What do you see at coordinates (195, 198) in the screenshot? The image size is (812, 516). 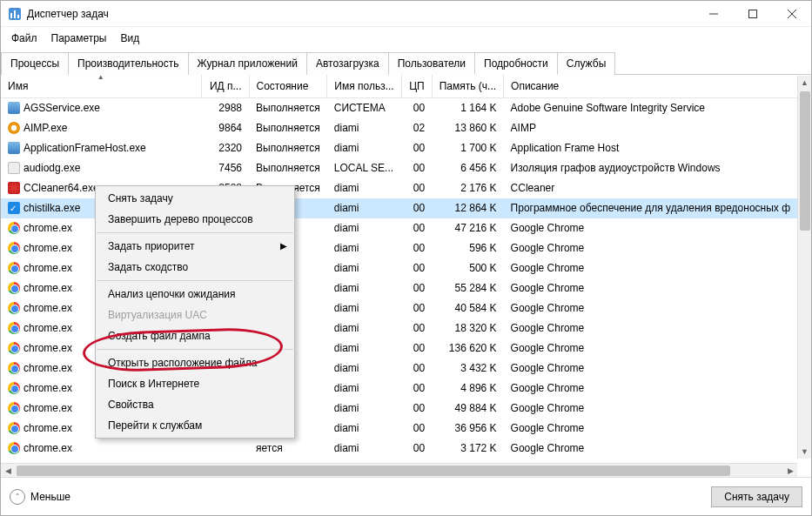 I see `ctx-endtask: Снять задачу` at bounding box center [195, 198].